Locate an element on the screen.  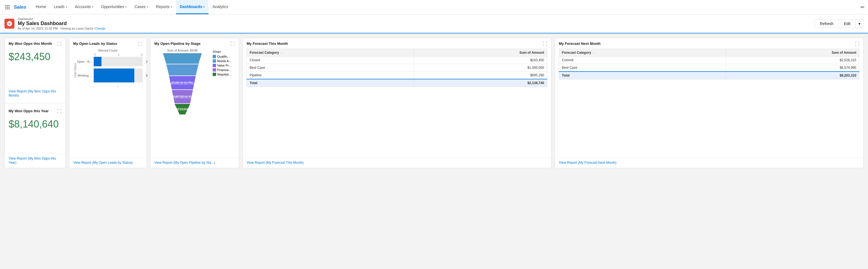
won-opps-year-title: My Won Opps this Year is located at coordinates (33, 111).